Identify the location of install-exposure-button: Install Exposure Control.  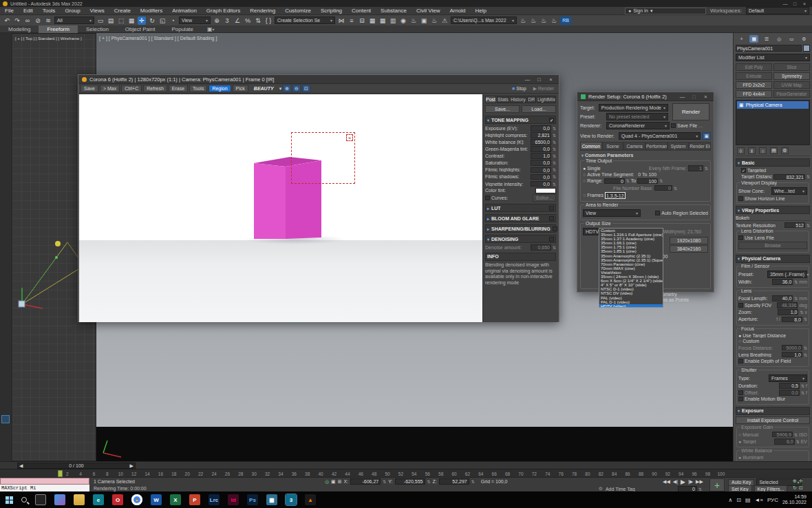
(773, 420).